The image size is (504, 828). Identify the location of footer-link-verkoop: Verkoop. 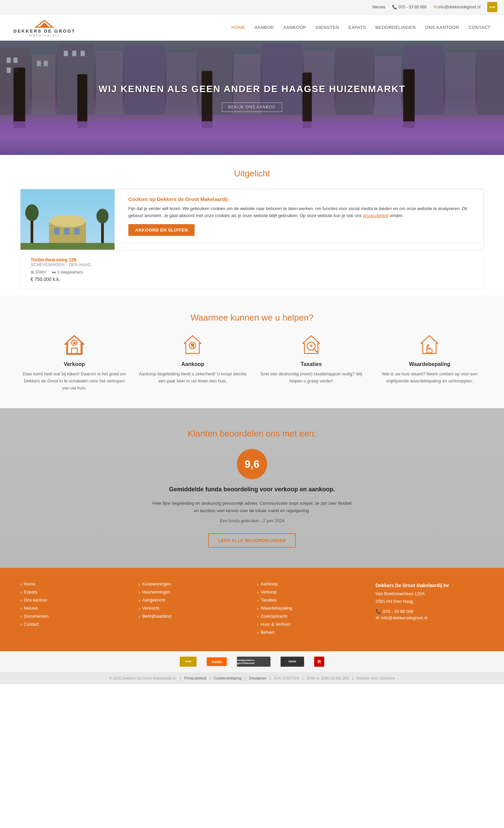
(311, 592).